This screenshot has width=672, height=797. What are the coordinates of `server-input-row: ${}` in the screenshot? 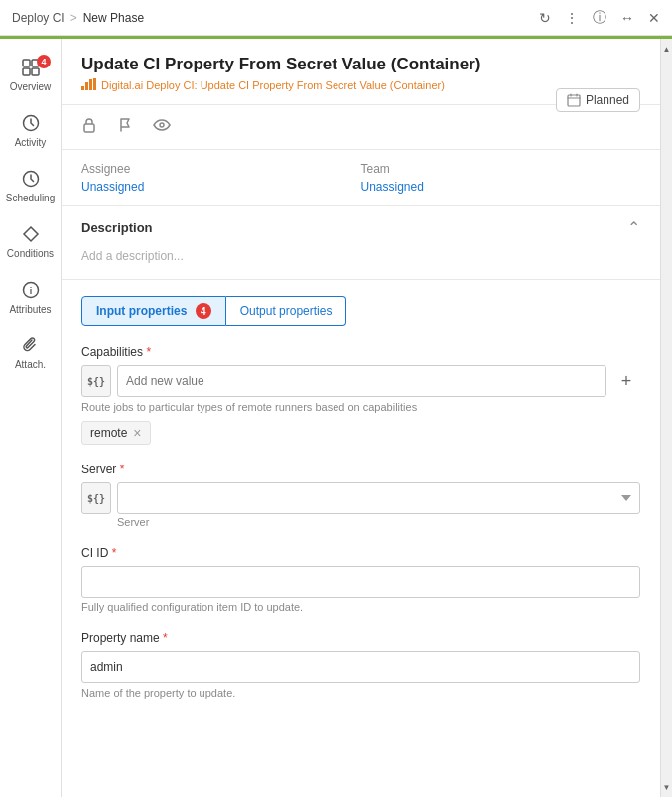 It's located at (361, 498).